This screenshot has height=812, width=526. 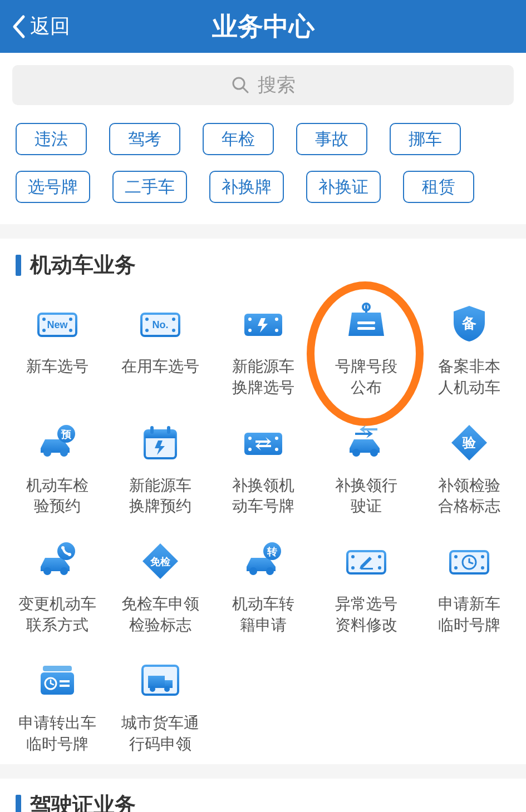 I want to click on section-title: 机动车业务, so click(x=83, y=265).